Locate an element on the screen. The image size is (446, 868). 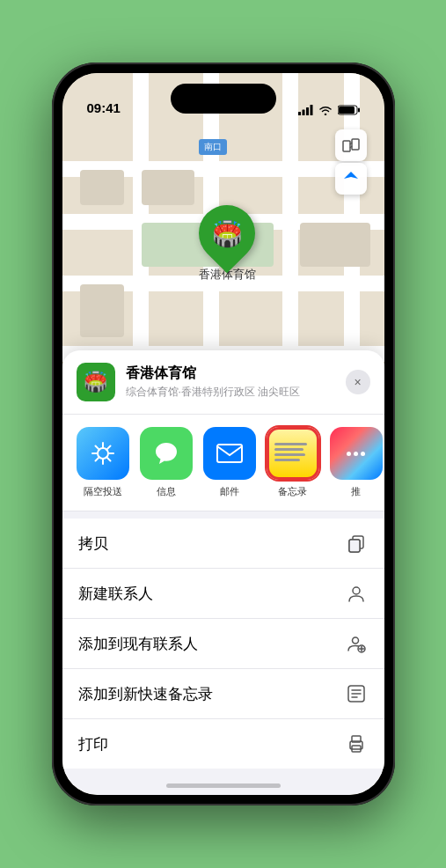
add-note-icon is located at coordinates (356, 694).